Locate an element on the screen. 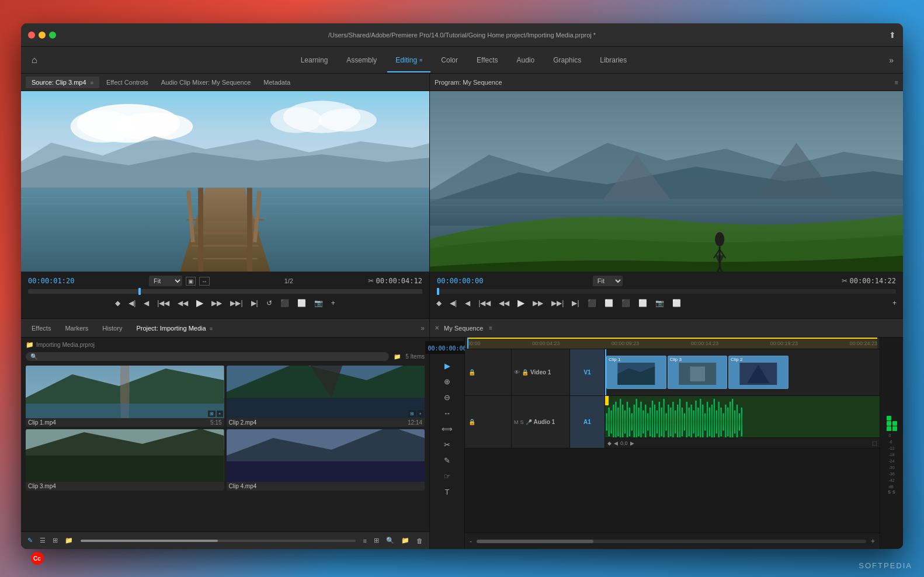 The height and width of the screenshot is (577, 924). type-tool: T is located at coordinates (447, 492).